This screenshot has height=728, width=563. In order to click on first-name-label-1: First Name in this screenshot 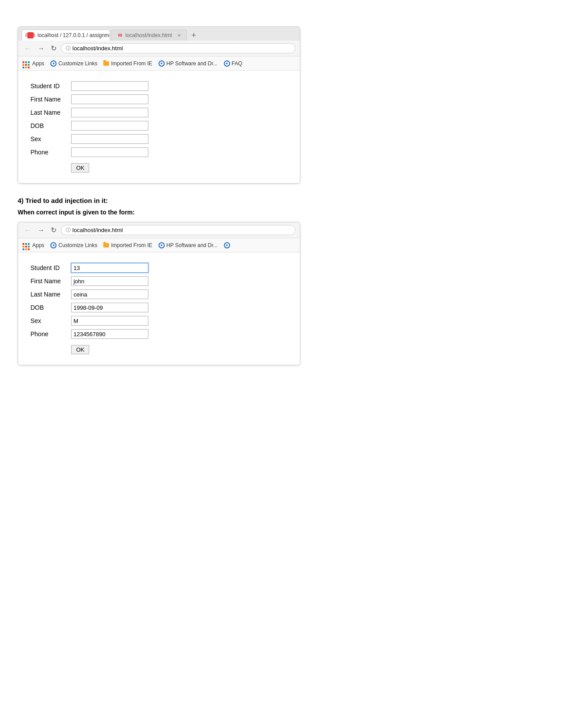, I will do `click(47, 99)`.